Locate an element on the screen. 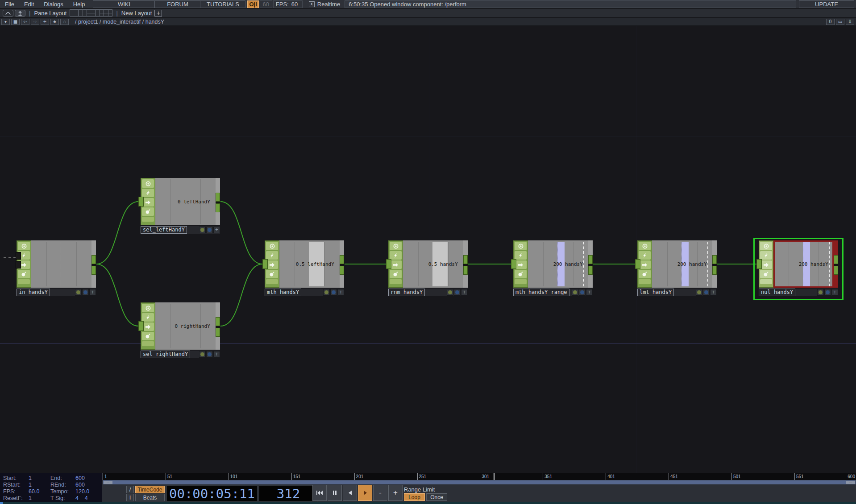  node-viewer-body is located at coordinates (62, 264).